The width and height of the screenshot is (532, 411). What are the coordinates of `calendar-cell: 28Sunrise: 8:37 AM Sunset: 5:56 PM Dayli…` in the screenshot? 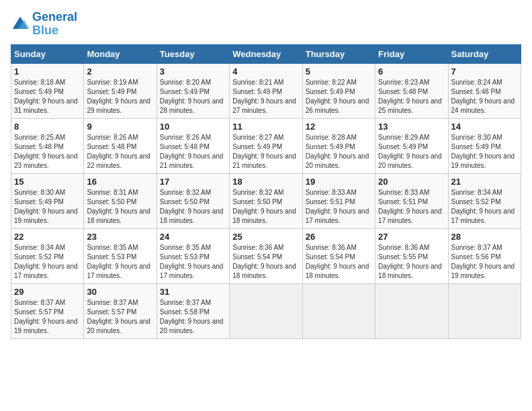 It's located at (484, 256).